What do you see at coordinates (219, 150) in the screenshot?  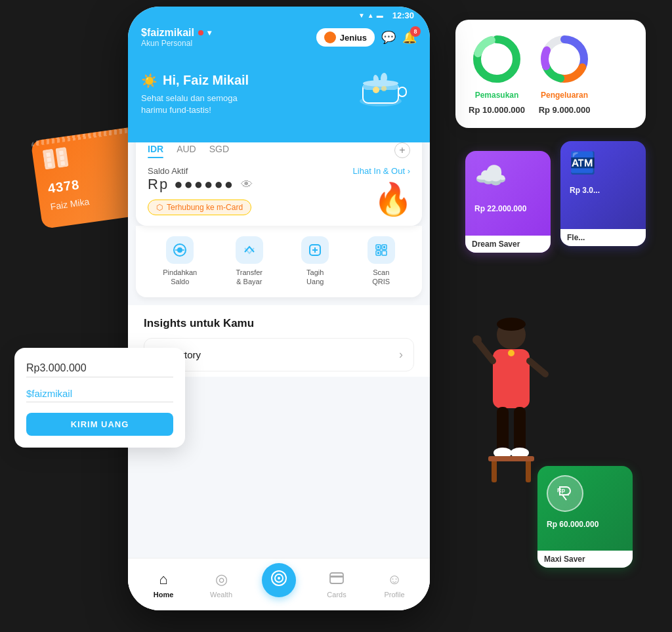 I see `currency-tab-sgd: SGD` at bounding box center [219, 150].